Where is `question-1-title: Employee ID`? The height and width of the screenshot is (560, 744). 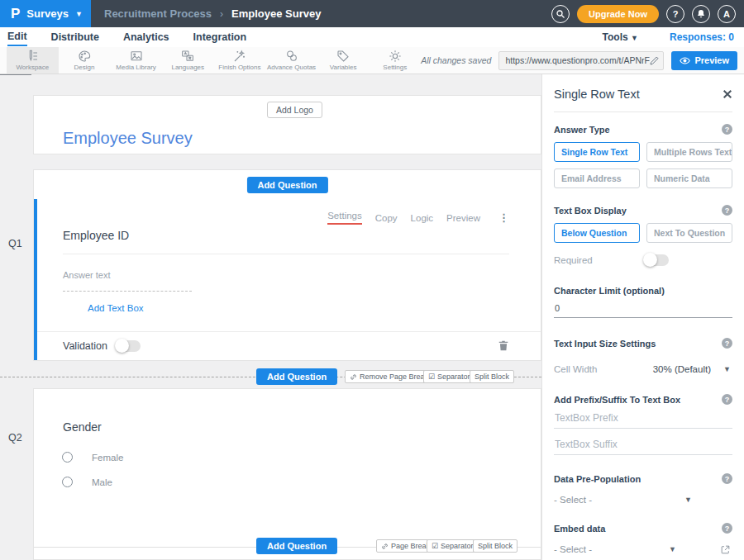 question-1-title: Employee ID is located at coordinates (96, 235).